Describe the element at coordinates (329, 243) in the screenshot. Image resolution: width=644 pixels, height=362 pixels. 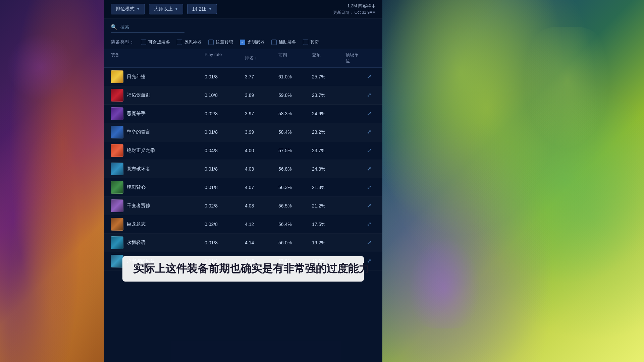
I see `top1-value: 19.2%` at that location.